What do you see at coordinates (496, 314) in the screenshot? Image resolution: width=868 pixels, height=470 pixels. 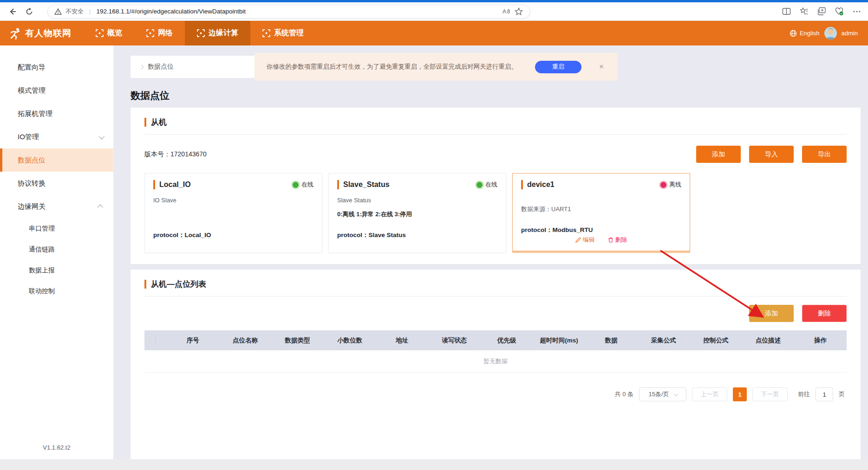 I see `points-buttons: 添加 删除` at bounding box center [496, 314].